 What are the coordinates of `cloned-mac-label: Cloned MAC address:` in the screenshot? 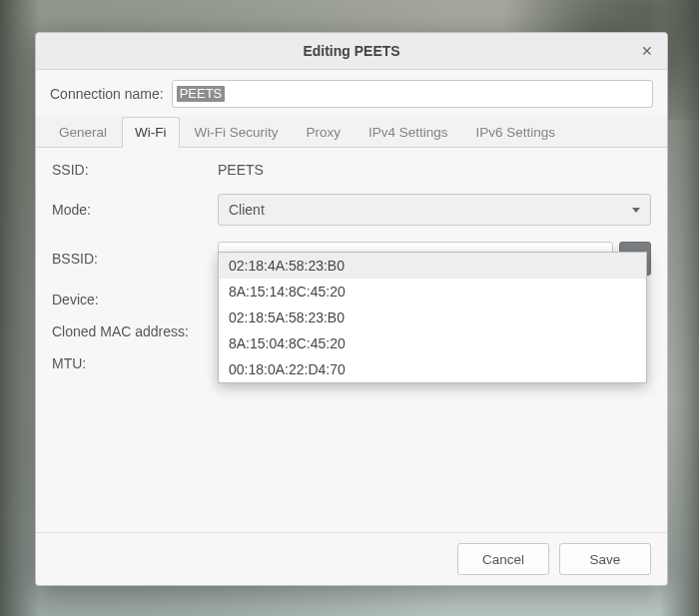 It's located at (127, 331).